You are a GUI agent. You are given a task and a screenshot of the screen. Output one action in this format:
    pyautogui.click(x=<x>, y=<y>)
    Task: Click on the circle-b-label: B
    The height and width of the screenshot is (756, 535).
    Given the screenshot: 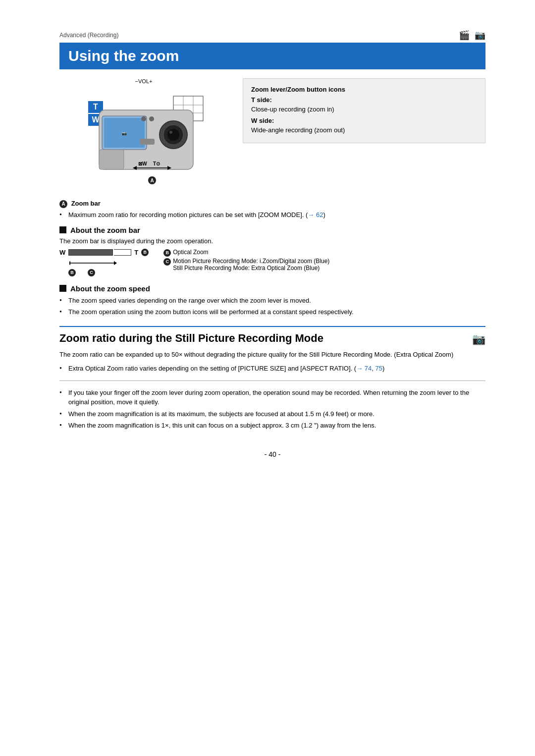 What is the action you would take?
    pyautogui.click(x=72, y=272)
    